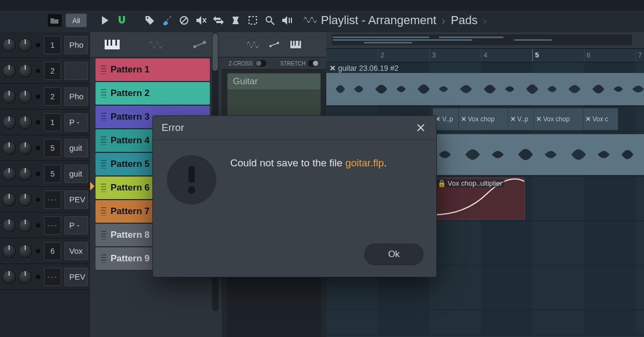 The image size is (644, 337). What do you see at coordinates (76, 251) in the screenshot?
I see `channel-name: Vox` at bounding box center [76, 251].